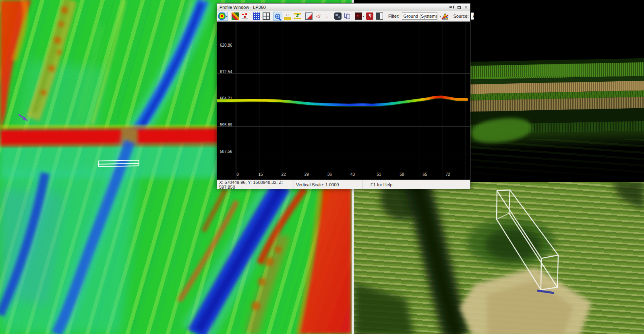 Image resolution: width=644 pixels, height=334 pixels. I want to click on statusbar-spacer, so click(365, 185).